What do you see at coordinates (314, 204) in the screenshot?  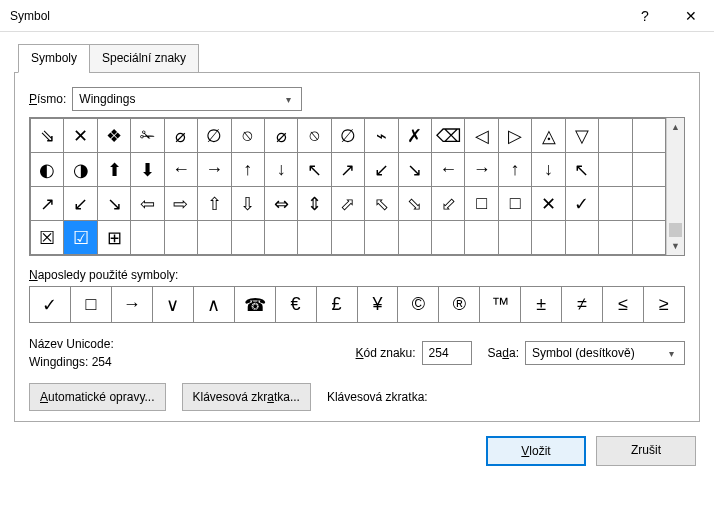 I see `symbol-cell: ⇕` at bounding box center [314, 204].